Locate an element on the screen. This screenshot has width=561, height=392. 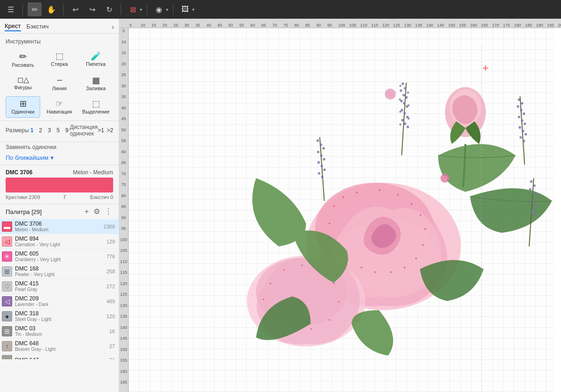
size-3: 3 is located at coordinates (50, 130).